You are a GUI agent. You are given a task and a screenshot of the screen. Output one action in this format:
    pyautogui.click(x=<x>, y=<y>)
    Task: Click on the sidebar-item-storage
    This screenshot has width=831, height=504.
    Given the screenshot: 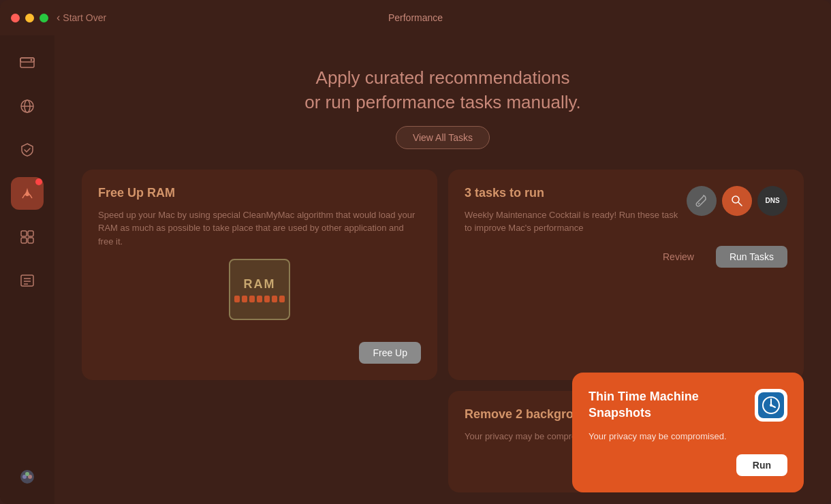 What is the action you would take?
    pyautogui.click(x=27, y=63)
    